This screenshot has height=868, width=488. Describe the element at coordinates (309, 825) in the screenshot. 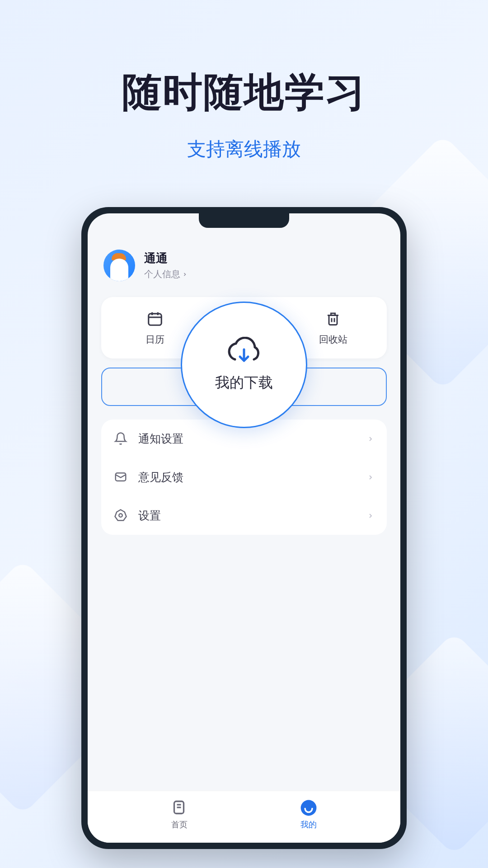

I see `nav-mine-label: 我的` at that location.